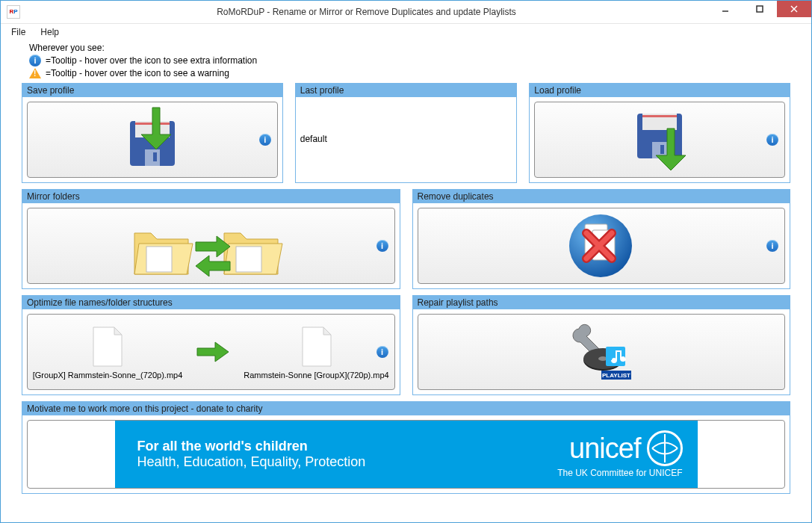 This screenshot has height=523, width=812. What do you see at coordinates (602, 352) in the screenshot?
I see `panel-body-repair: PLAYLIST` at bounding box center [602, 352].